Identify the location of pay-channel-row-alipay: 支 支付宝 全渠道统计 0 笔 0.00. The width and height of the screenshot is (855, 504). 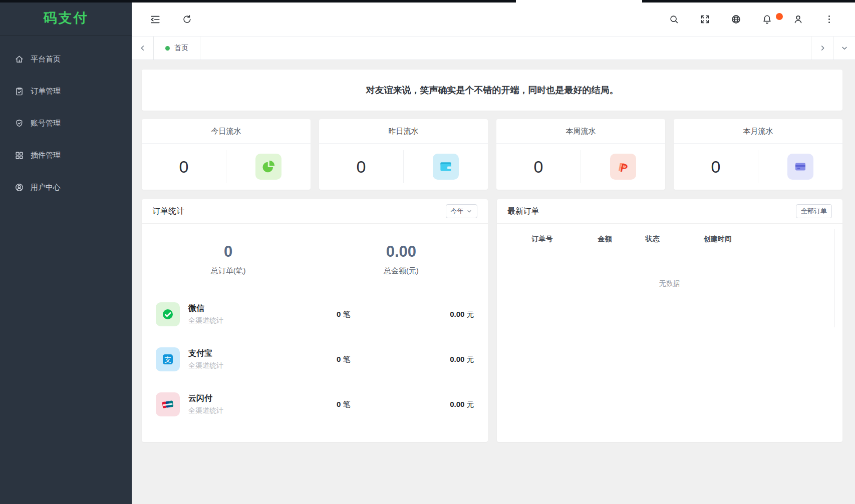
(315, 359).